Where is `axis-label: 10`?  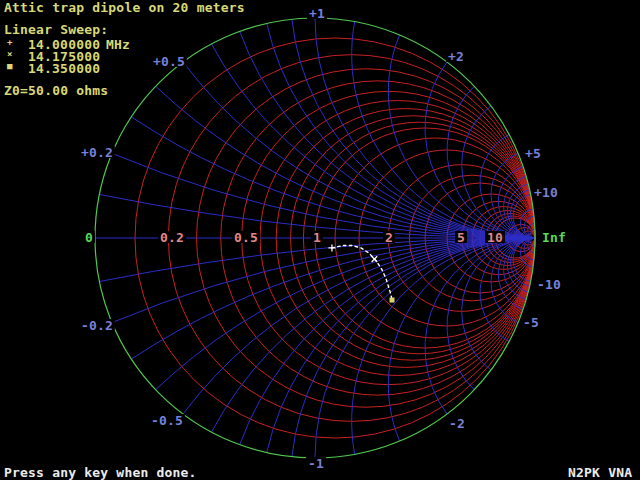
axis-label: 10 is located at coordinates (495, 238).